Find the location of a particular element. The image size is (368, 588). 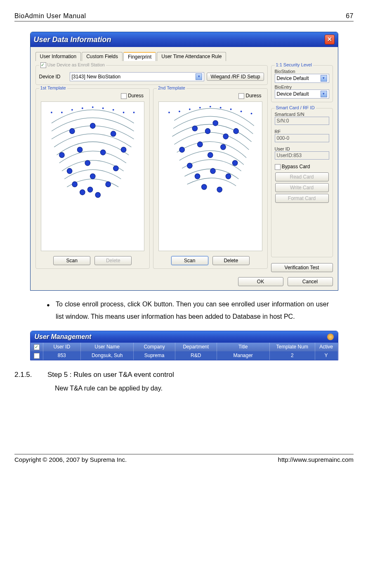

page-number: 67 is located at coordinates (350, 16).